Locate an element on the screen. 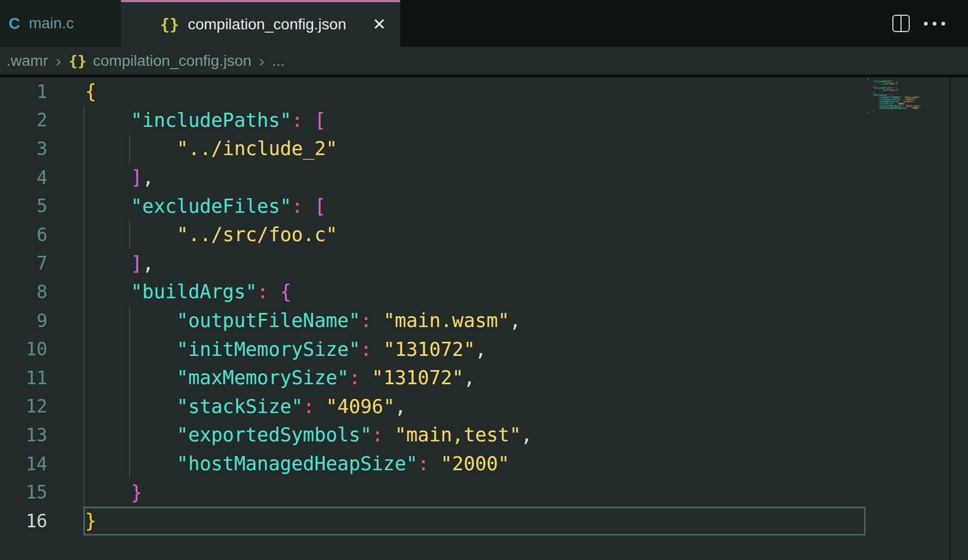 The width and height of the screenshot is (968, 560). minimap-content: { "includePaths": [ "../include_2" ], "e… is located at coordinates (905, 96).